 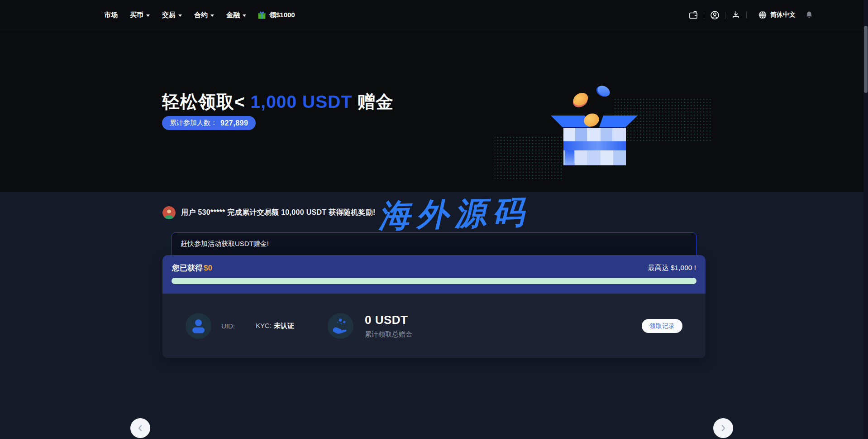 I want to click on participants-label: 累计参加人数：, so click(x=194, y=123).